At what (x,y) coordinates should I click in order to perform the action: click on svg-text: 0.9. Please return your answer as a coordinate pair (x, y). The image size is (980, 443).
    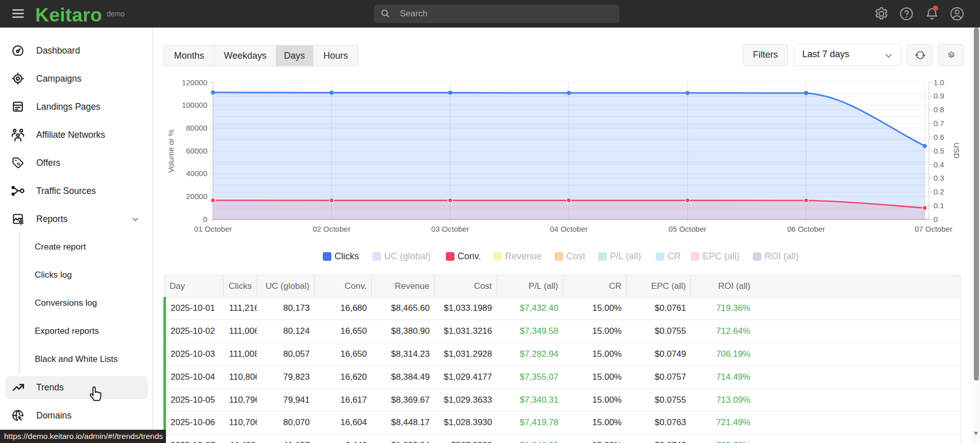
    Looking at the image, I should click on (939, 96).